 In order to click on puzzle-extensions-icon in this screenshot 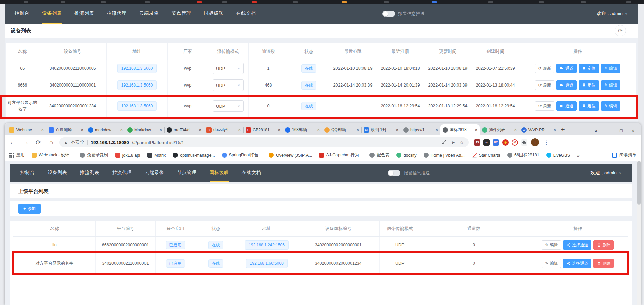, I will do `click(524, 143)`.